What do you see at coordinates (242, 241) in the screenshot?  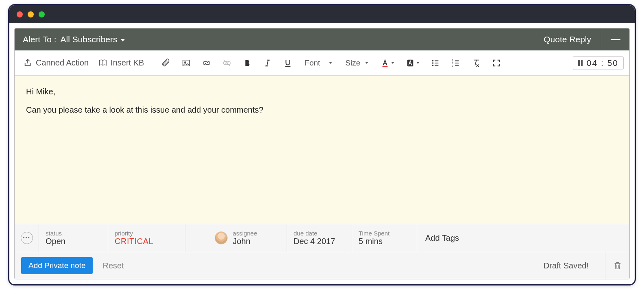 I see `assignee-value: John` at bounding box center [242, 241].